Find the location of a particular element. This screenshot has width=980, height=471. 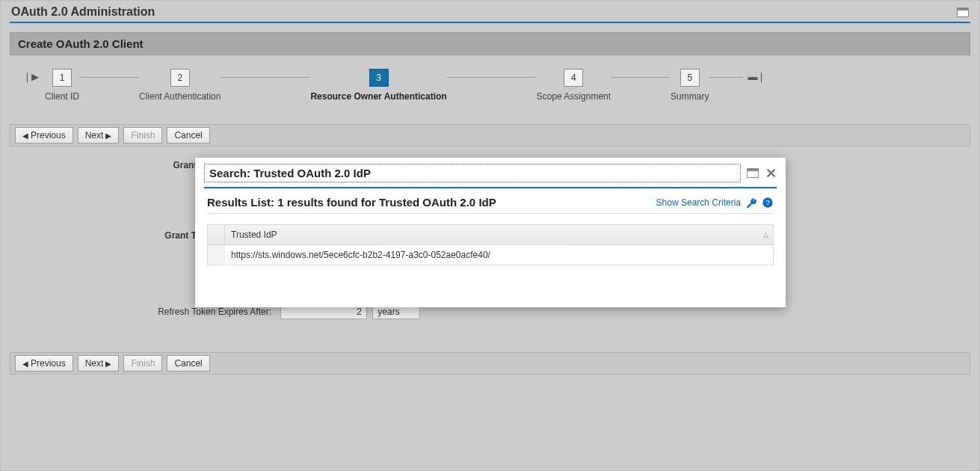

roadmap-end-icon: ▬❘ is located at coordinates (756, 76).